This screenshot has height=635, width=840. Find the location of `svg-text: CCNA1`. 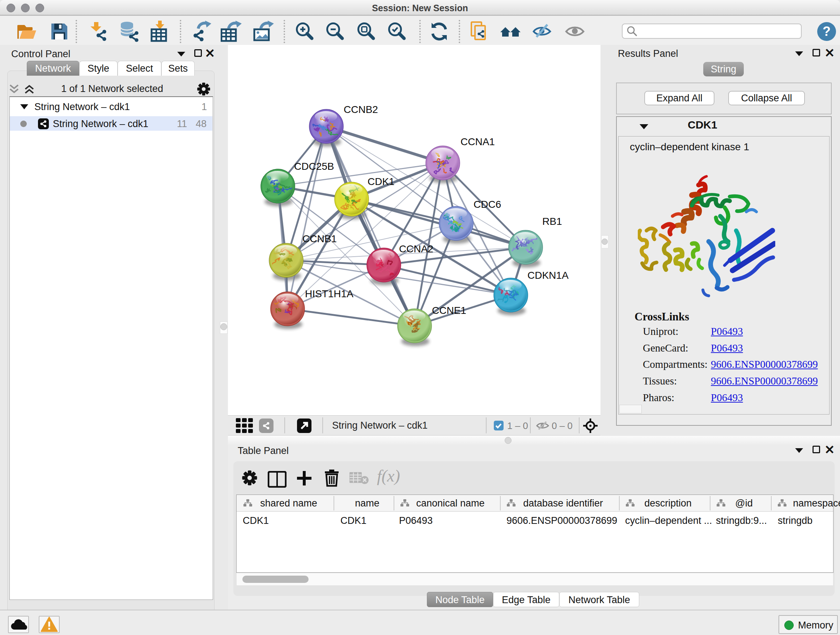

svg-text: CCNA1 is located at coordinates (478, 142).